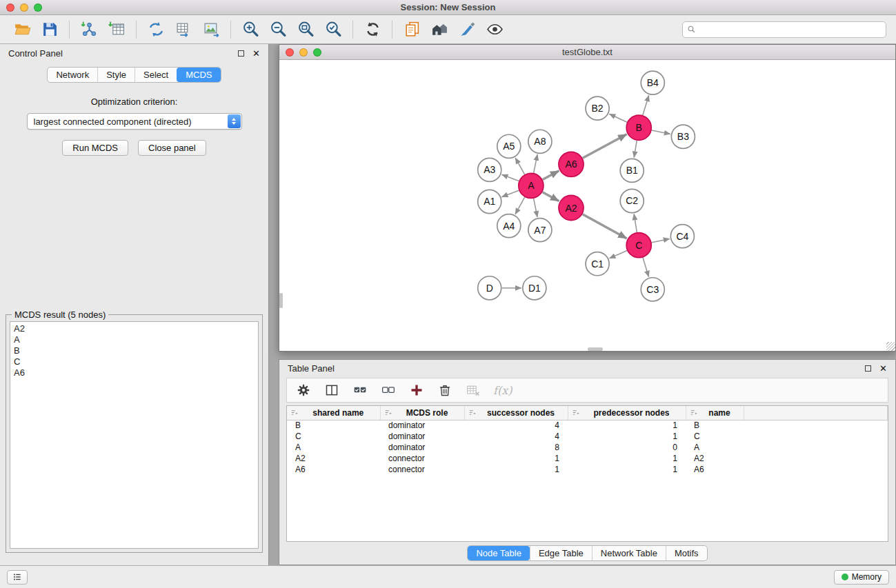  What do you see at coordinates (135, 121) in the screenshot?
I see `optimization-criterion-dropdown: largest connected component (directed)` at bounding box center [135, 121].